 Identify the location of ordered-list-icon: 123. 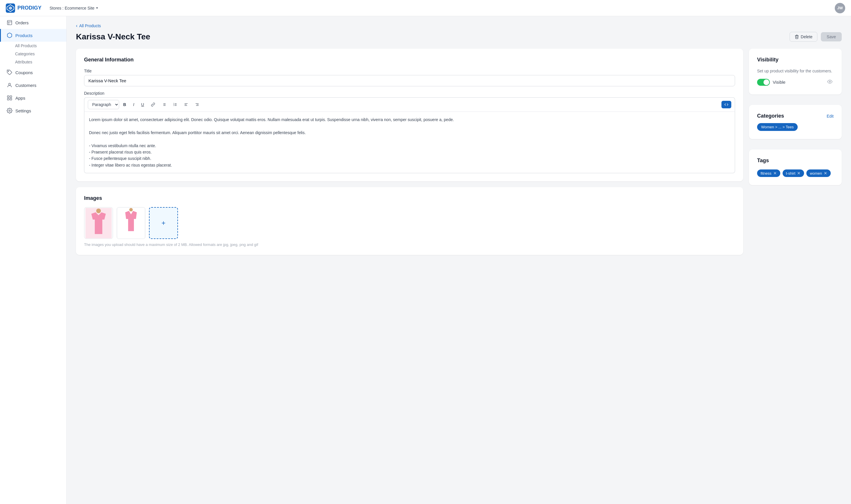
(175, 105).